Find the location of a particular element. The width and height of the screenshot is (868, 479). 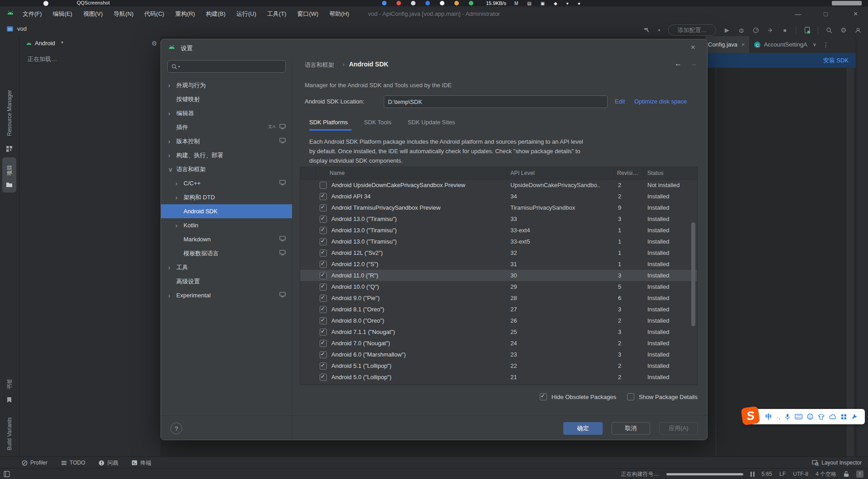

toolwindow-todo: TODO is located at coordinates (73, 463).